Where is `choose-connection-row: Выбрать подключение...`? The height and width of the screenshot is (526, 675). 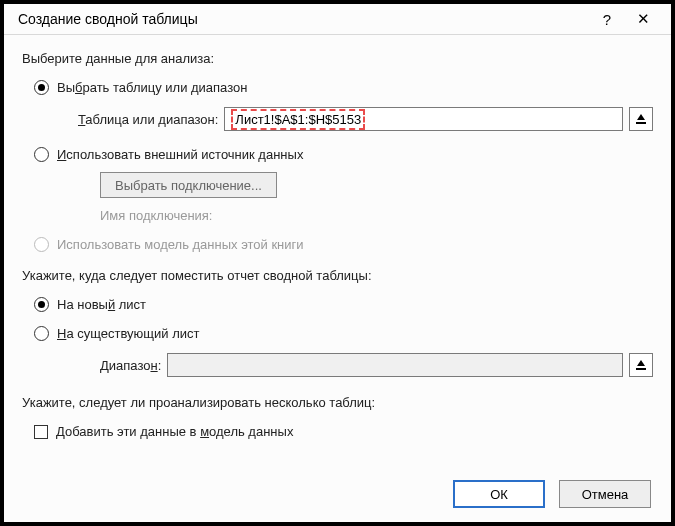
choose-connection-row: Выбрать подключение... is located at coordinates (376, 185).